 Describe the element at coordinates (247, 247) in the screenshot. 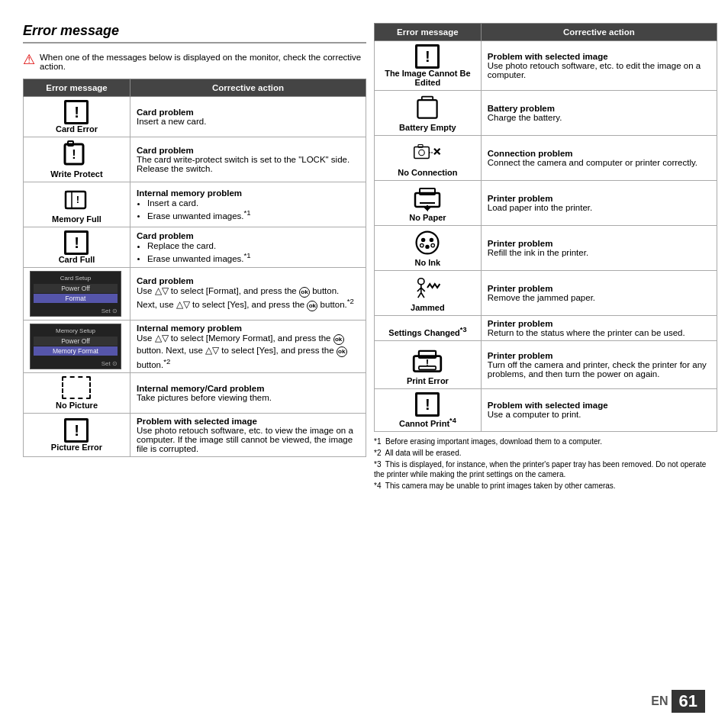

I see `action-cell: Card problem Replace the card. Erase unw…` at that location.